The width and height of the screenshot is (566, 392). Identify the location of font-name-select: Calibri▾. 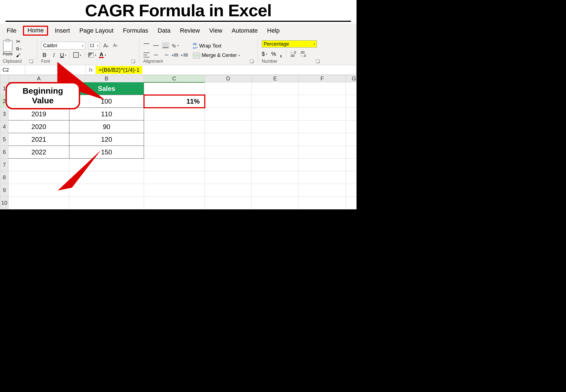
(63, 46).